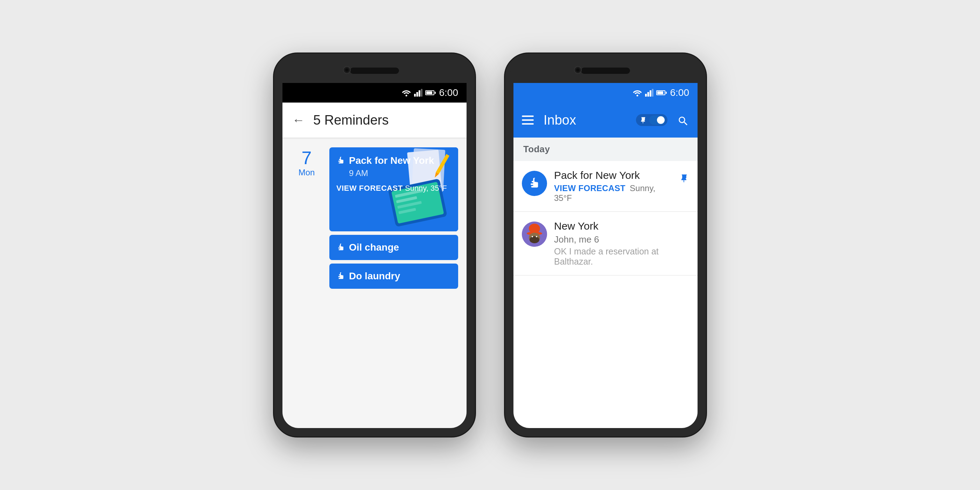 This screenshot has height=490, width=980. I want to click on pin-icon, so click(643, 120).